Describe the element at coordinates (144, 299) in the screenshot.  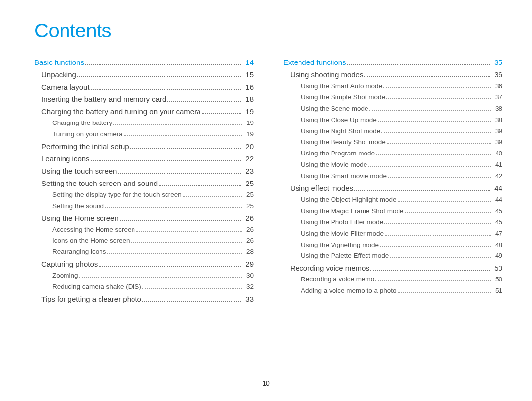
I see `toc-entry: Tips for getting a clearer photo33` at that location.